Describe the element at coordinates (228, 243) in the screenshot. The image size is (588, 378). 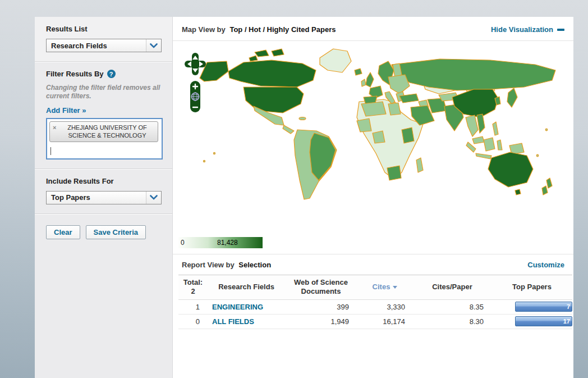
I see `legend-max-value: 81,428` at that location.